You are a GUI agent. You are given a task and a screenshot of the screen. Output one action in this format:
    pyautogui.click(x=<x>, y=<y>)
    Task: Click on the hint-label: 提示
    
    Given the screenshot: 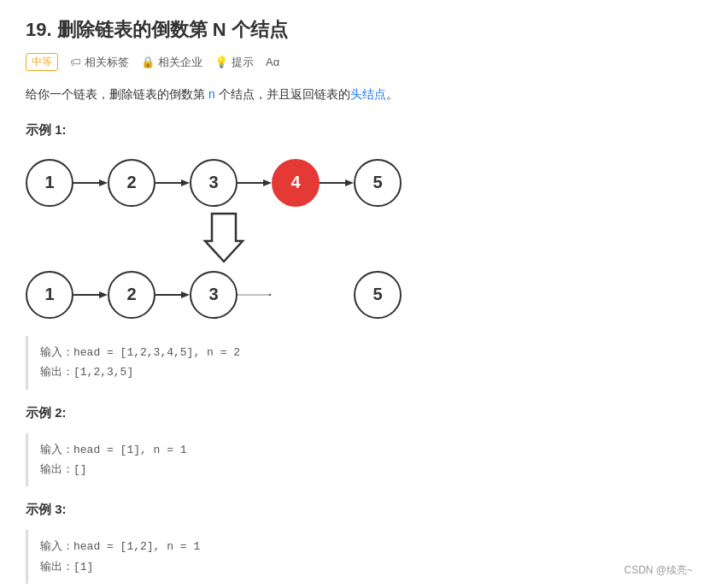 What is the action you would take?
    pyautogui.click(x=243, y=62)
    